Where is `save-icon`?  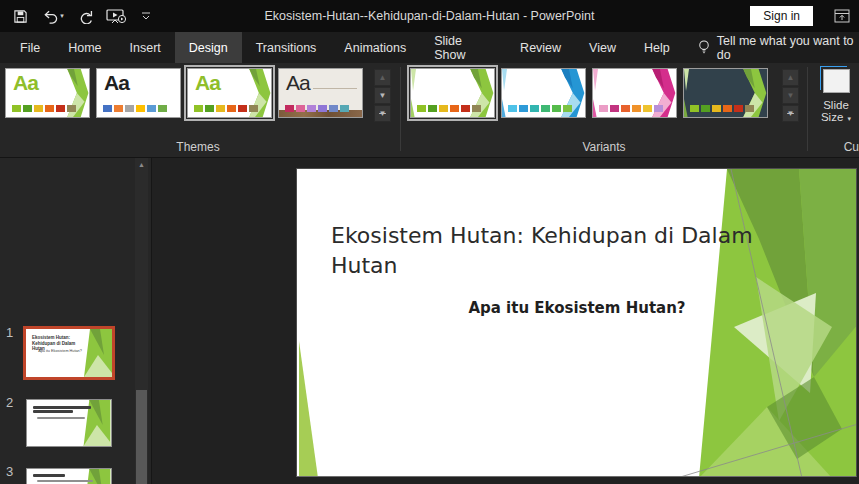 save-icon is located at coordinates (20, 16).